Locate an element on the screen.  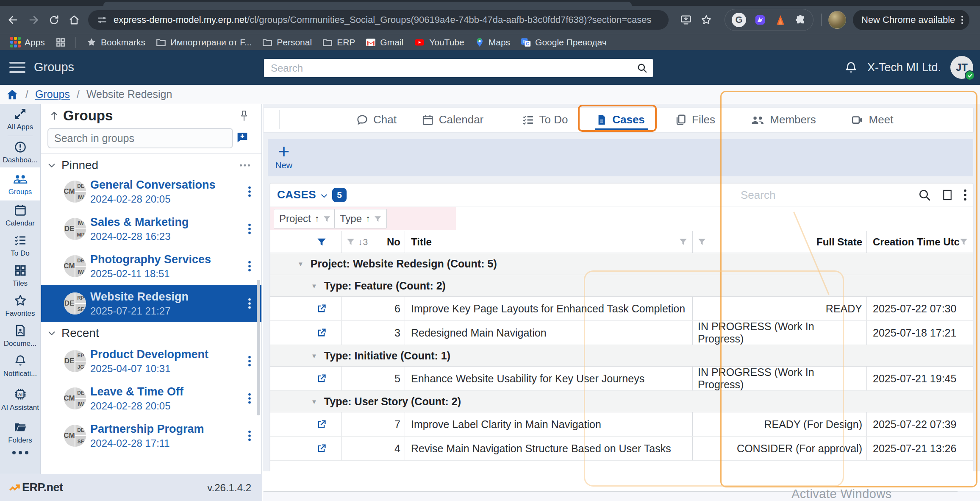
bookmark-folder-imported: Импортирани от F... is located at coordinates (203, 42).